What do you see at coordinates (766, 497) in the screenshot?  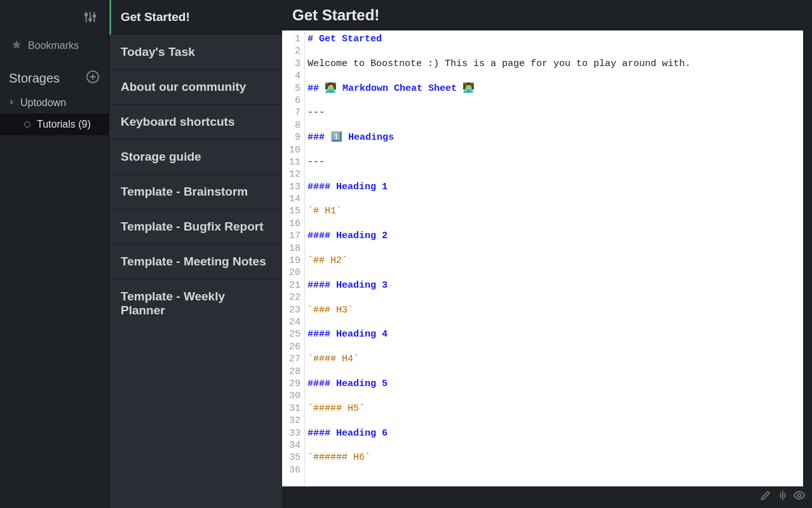 I see `edit-mode-icon` at bounding box center [766, 497].